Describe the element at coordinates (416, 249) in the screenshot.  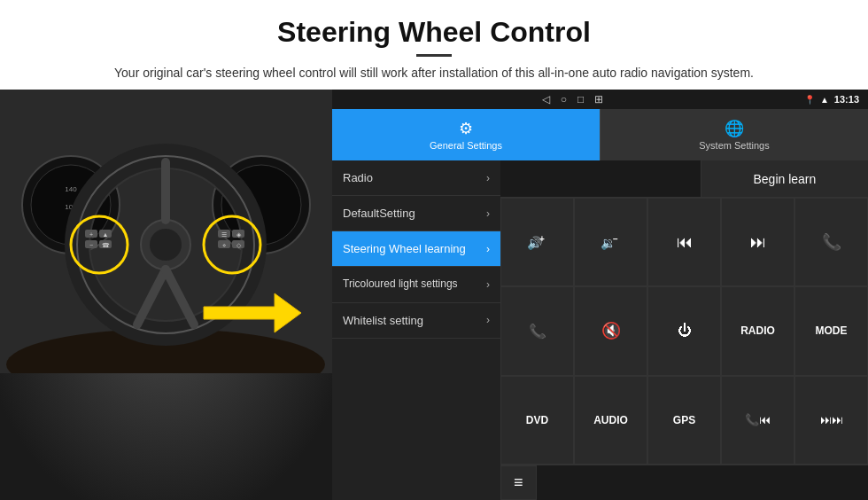
I see `menu-item-steering-wheel-learning: Steering Wheel learning ›` at that location.